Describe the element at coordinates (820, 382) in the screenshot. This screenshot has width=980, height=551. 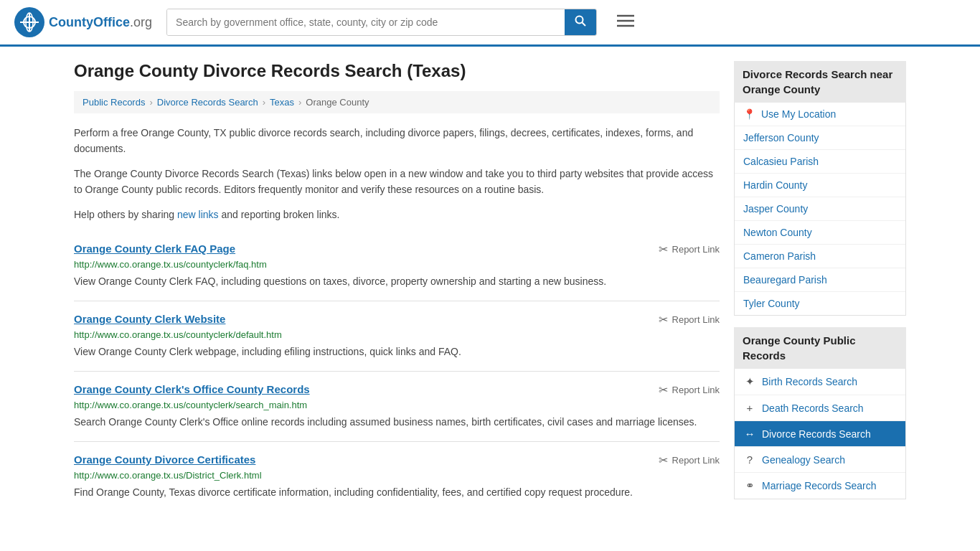
I see `public-record-link-0: ✦ Birth Records Search` at that location.